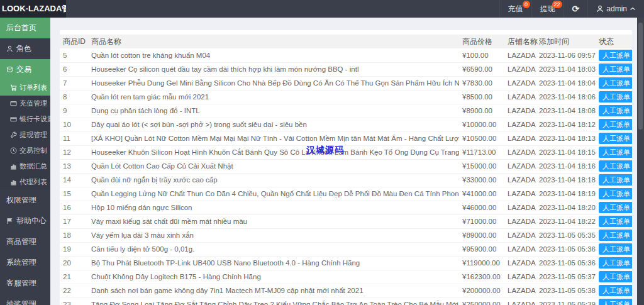  What do you see at coordinates (25, 49) in the screenshot?
I see `sidebar-item: 角色` at bounding box center [25, 49].